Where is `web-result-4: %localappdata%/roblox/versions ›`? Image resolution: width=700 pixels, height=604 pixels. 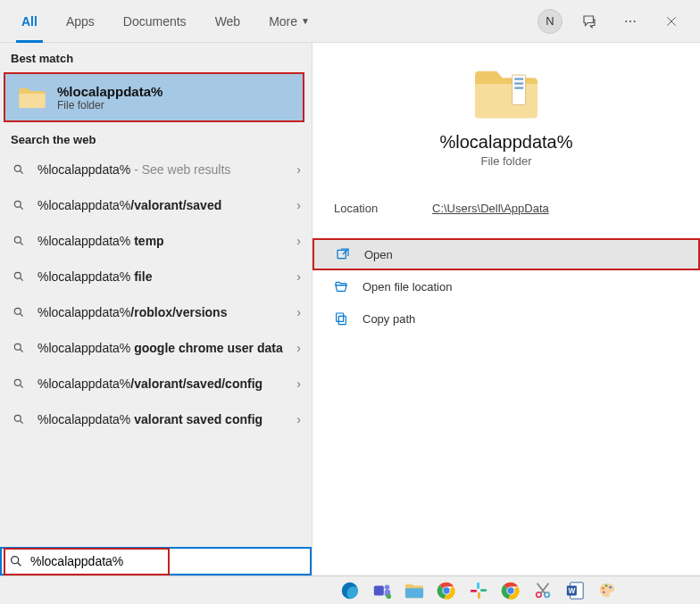
web-result-4: %localappdata%/roblox/versions › is located at coordinates (155, 312).